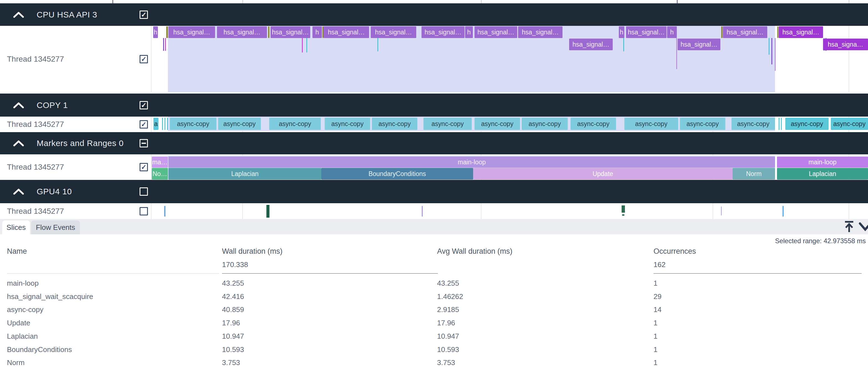 This screenshot has height=367, width=868. What do you see at coordinates (434, 323) in the screenshot?
I see `table-row: Update17.9617.961` at bounding box center [434, 323].